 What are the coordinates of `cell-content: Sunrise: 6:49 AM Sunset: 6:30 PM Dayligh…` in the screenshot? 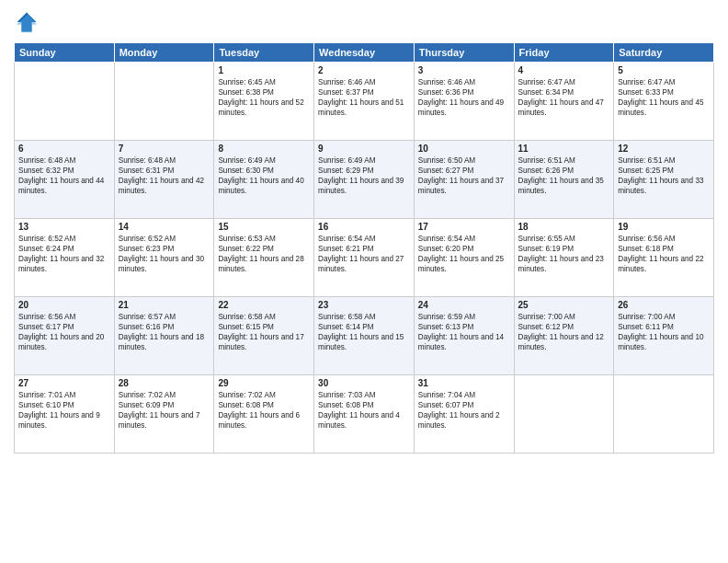 It's located at (264, 176).